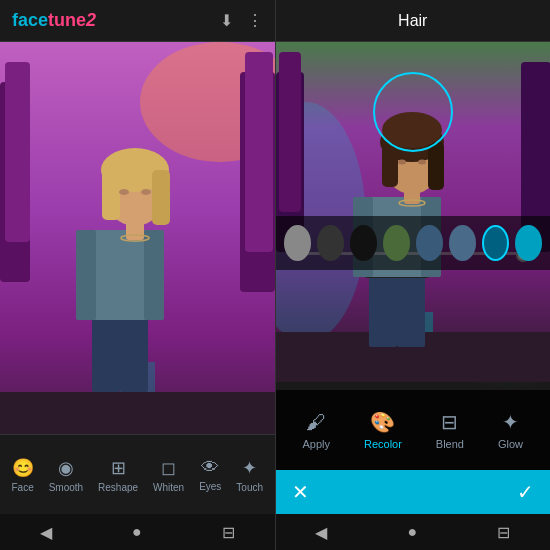 The image size is (550, 550). I want to click on tool-smooth-label: Smooth, so click(66, 488).